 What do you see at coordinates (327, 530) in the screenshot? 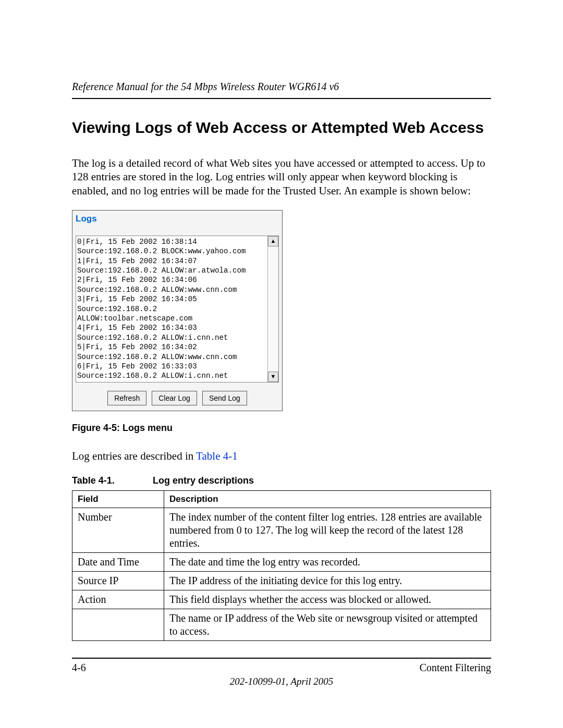
I see `cell-desc: The index number of the content filter l…` at bounding box center [327, 530].